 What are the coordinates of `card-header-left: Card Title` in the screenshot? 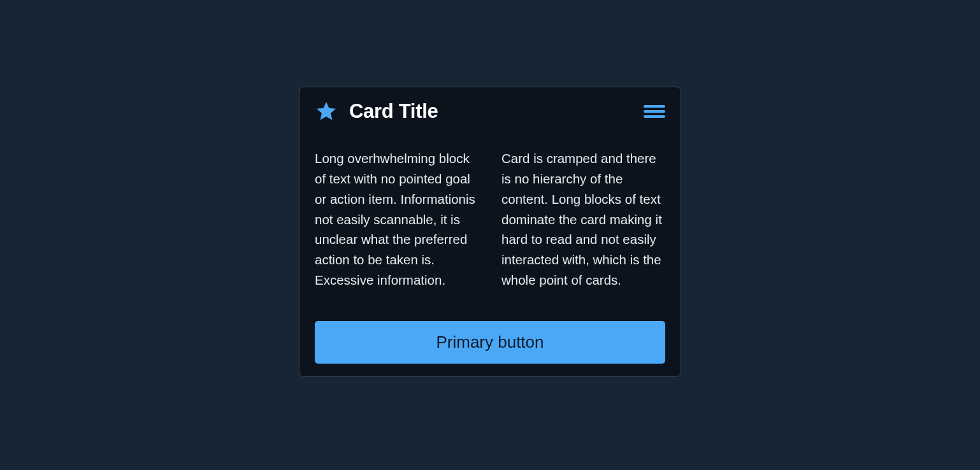 It's located at (376, 111).